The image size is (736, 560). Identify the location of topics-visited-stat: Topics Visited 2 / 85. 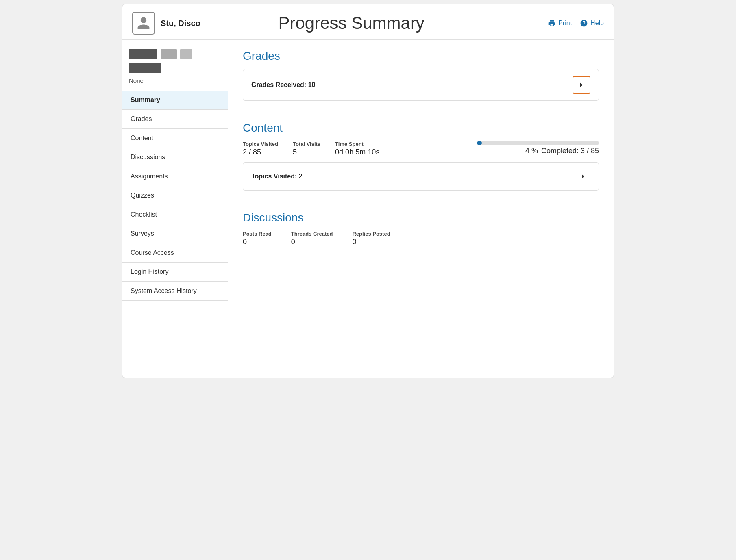
(260, 149).